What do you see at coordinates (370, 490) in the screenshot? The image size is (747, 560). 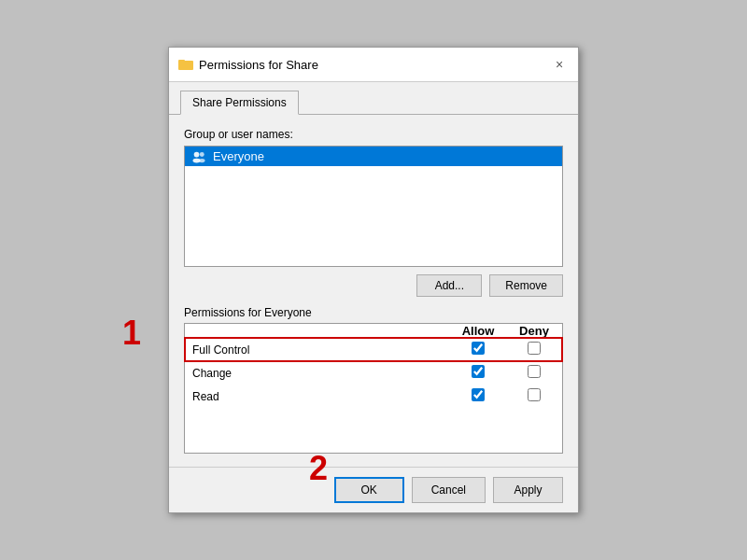 I see `ok-button: OK` at bounding box center [370, 490].